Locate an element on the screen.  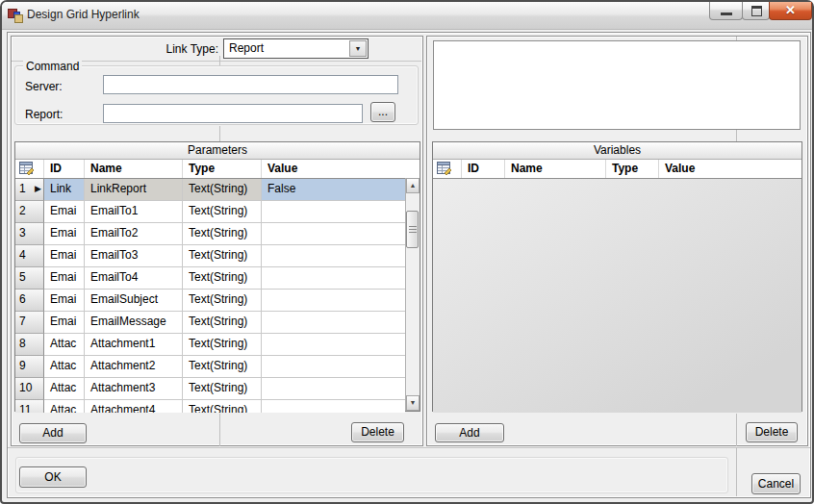
variables-add-button: Add is located at coordinates (470, 433).